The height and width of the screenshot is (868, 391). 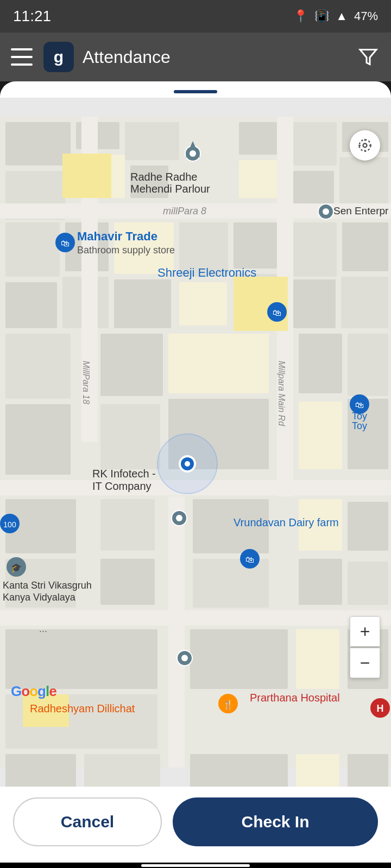 I want to click on cancel-button: Cancel, so click(x=87, y=822).